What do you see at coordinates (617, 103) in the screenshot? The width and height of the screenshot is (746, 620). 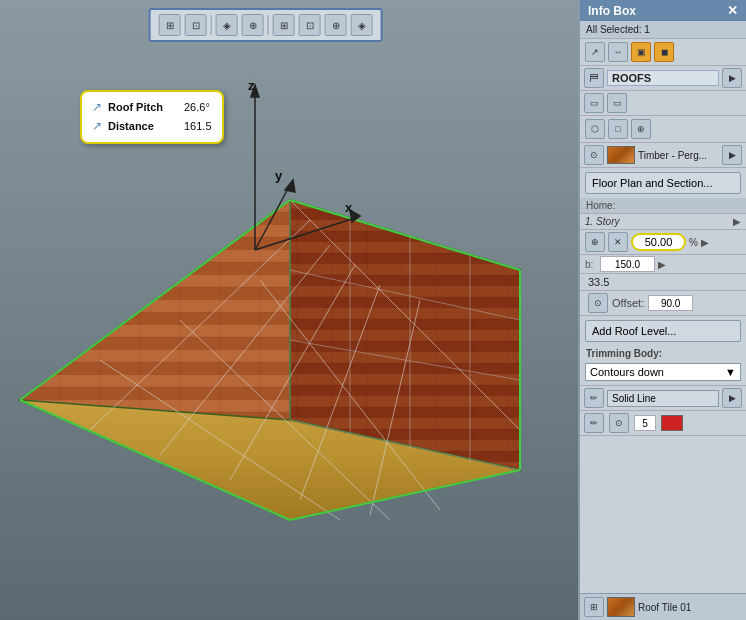 I see `layer-icon-2: ▭` at bounding box center [617, 103].